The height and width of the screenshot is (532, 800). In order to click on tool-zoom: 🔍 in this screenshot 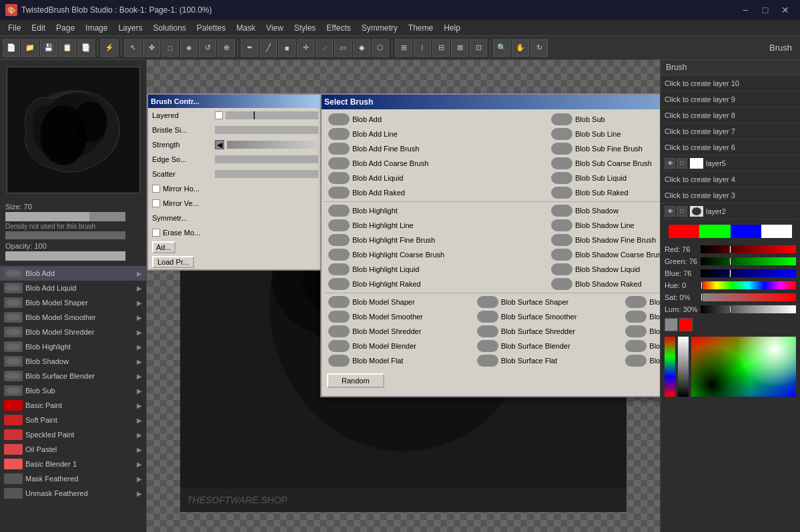, I will do `click(502, 48)`.